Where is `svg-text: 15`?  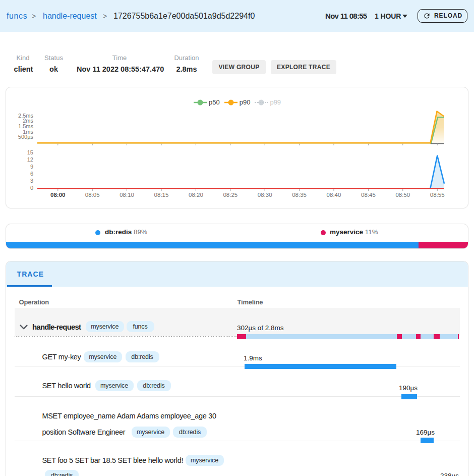
svg-text: 15 is located at coordinates (30, 152).